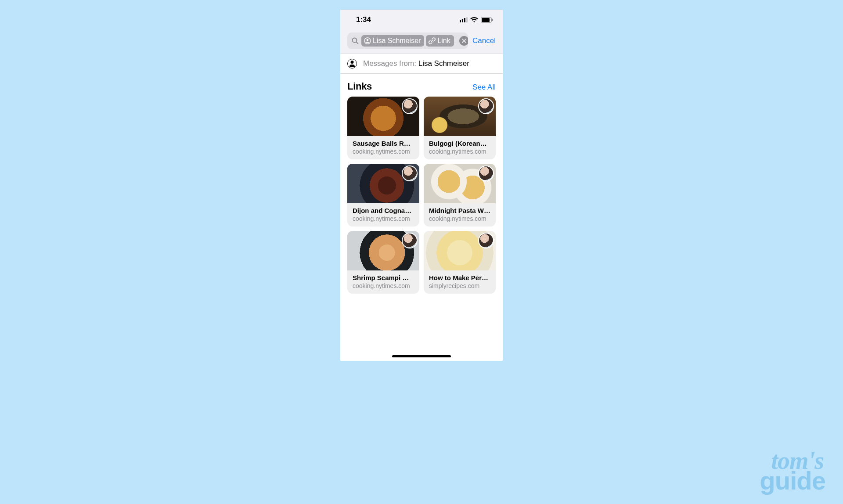  Describe the element at coordinates (422, 195) in the screenshot. I see `links-grid: Sausage Balls Re… cooking.nytimes.com Bu…` at that location.